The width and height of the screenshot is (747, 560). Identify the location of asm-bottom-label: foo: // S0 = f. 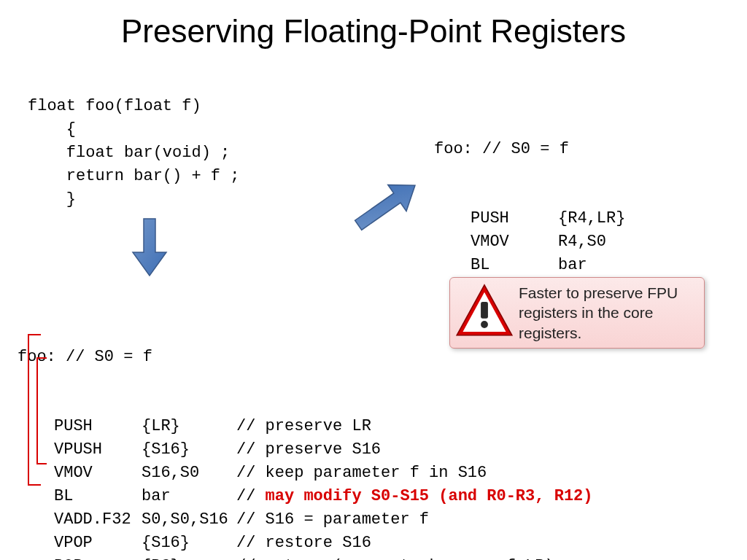
(305, 357).